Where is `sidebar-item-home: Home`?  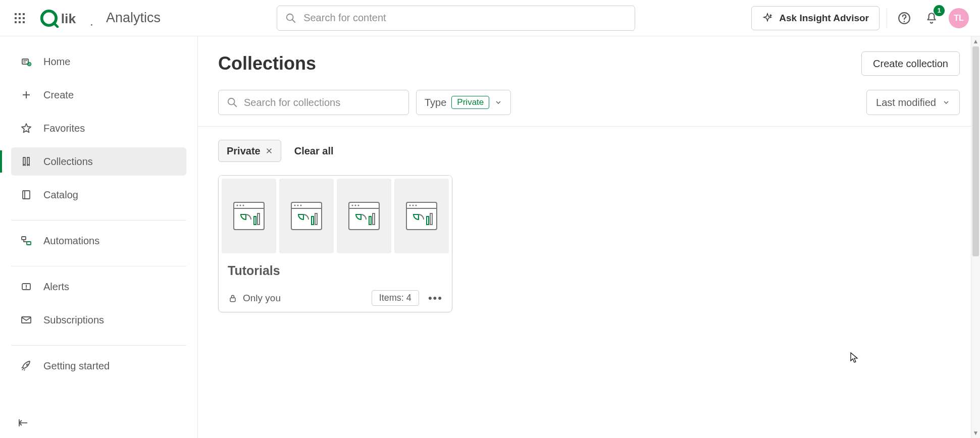 sidebar-item-home: Home is located at coordinates (99, 62).